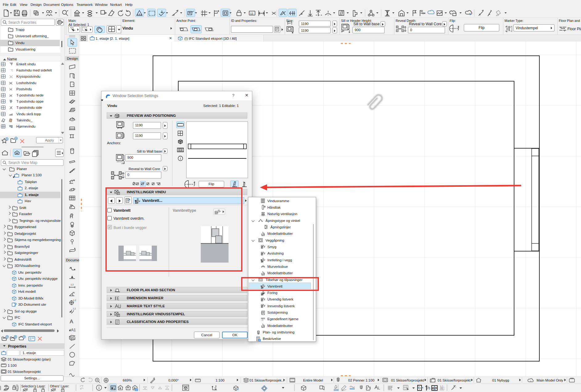  I want to click on svg-text: n, so click(530, 381).